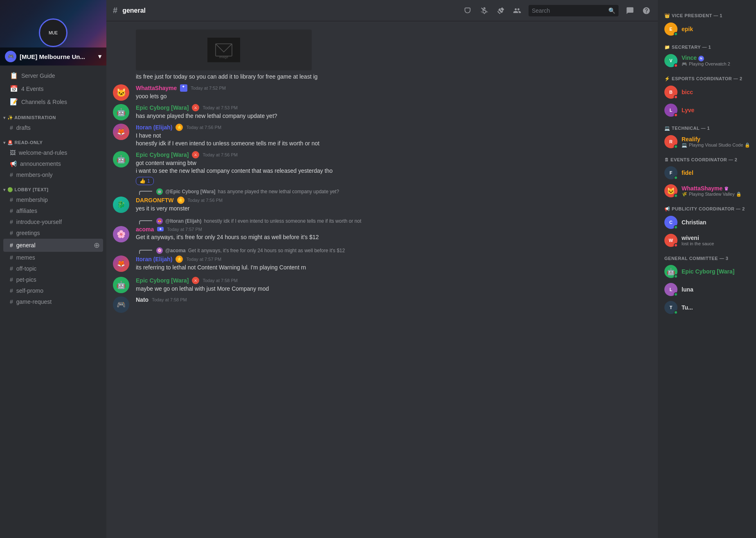 The image size is (756, 538). What do you see at coordinates (26, 258) in the screenshot?
I see `channel-memes-label: memes` at bounding box center [26, 258].